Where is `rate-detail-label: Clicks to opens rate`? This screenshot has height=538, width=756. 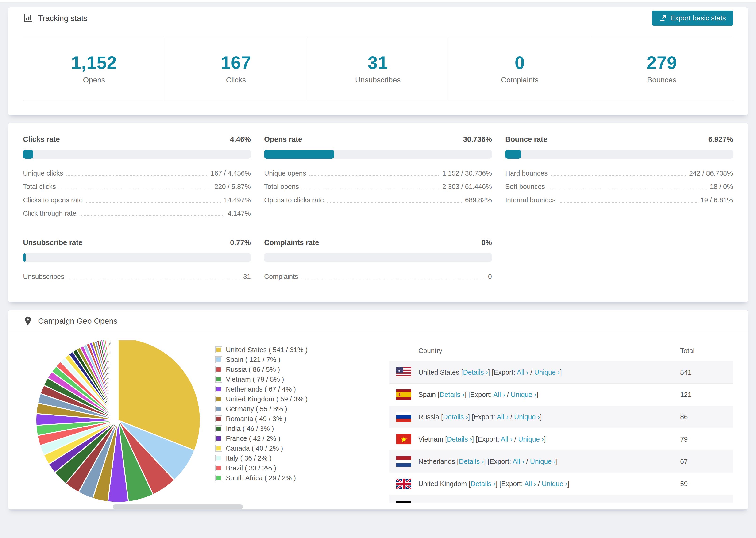 rate-detail-label: Clicks to opens rate is located at coordinates (53, 200).